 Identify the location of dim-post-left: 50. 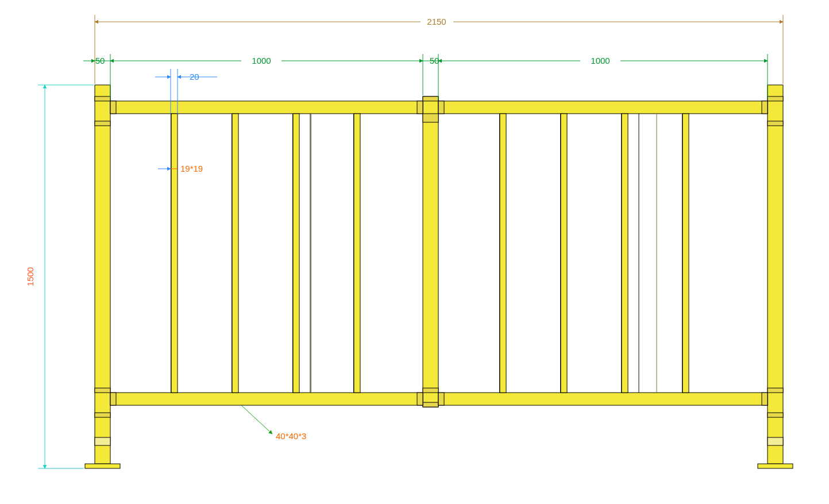
(100, 61).